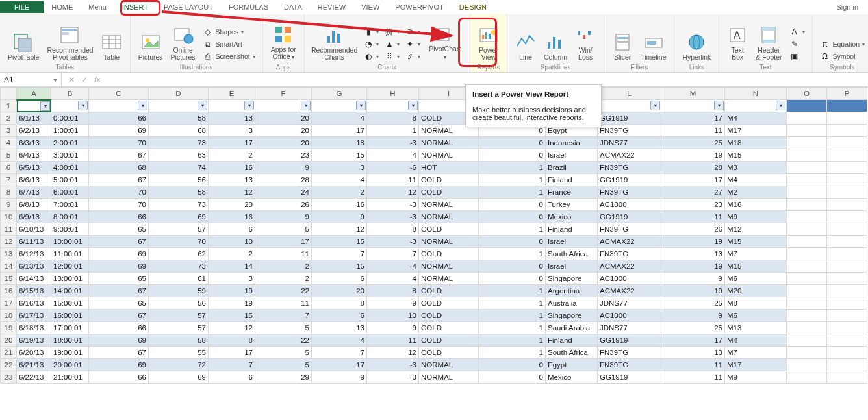 The image size is (868, 420). Describe the element at coordinates (555, 47) in the screenshot. I see `sparkline-column-button: Column` at that location.